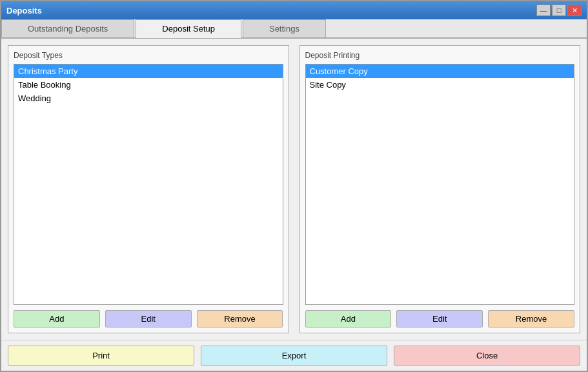 The height and width of the screenshot is (372, 588). I want to click on deposit-types-add-button: Add, so click(57, 318).